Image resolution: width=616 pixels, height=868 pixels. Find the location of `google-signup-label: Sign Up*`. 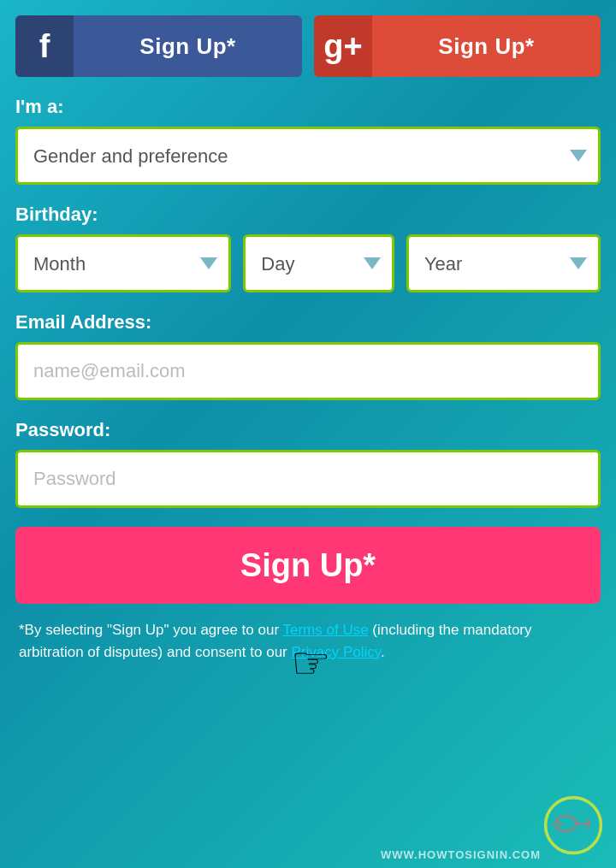

google-signup-label: Sign Up* is located at coordinates (486, 46).